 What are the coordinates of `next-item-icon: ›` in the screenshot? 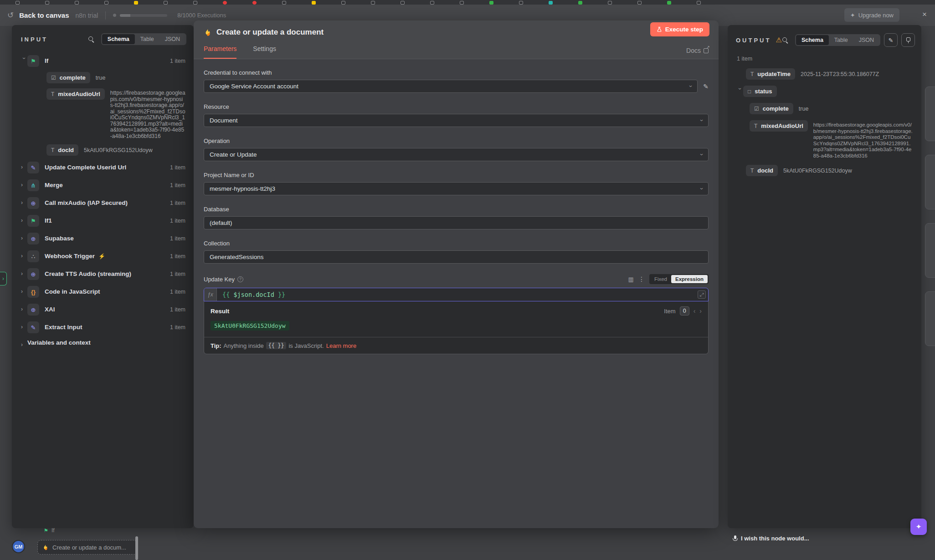 It's located at (701, 311).